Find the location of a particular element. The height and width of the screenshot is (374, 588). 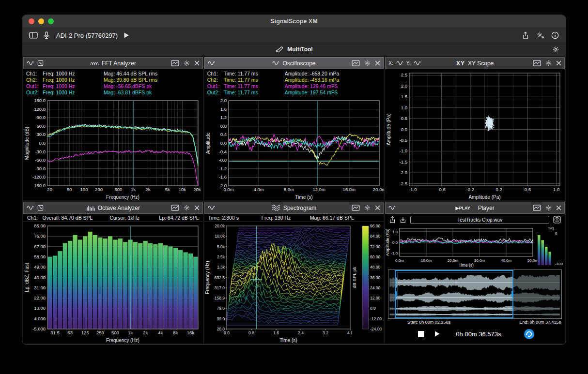

octave-chart: 85.0076.0067.0058.0049.0040.0031.0022.00… is located at coordinates (113, 283).